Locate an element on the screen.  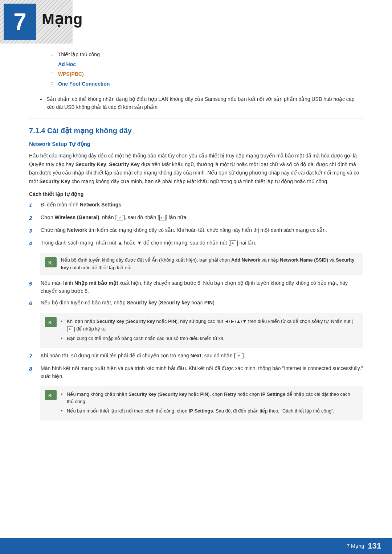
section-divider is located at coordinates (196, 119).